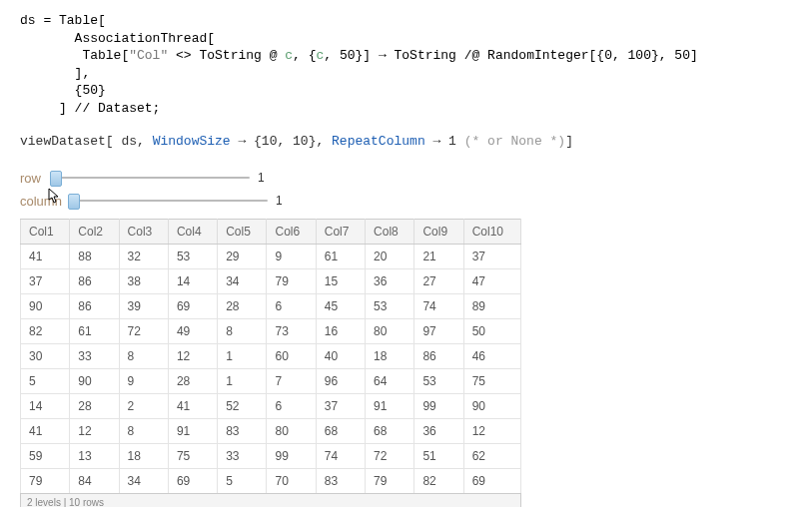 The width and height of the screenshot is (812, 507). Describe the element at coordinates (94, 255) in the screenshot. I see `table-cell: 88` at that location.